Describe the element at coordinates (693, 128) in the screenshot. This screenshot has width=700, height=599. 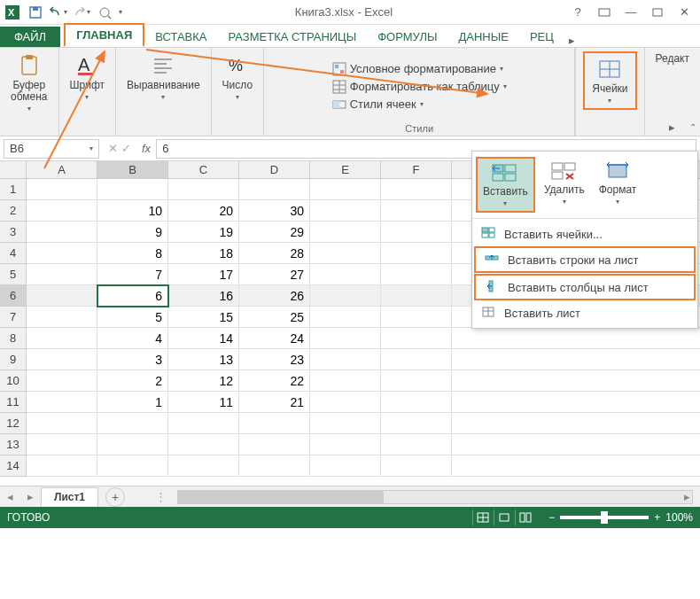
I see `collapse-ribbon-icon: ⌃` at that location.